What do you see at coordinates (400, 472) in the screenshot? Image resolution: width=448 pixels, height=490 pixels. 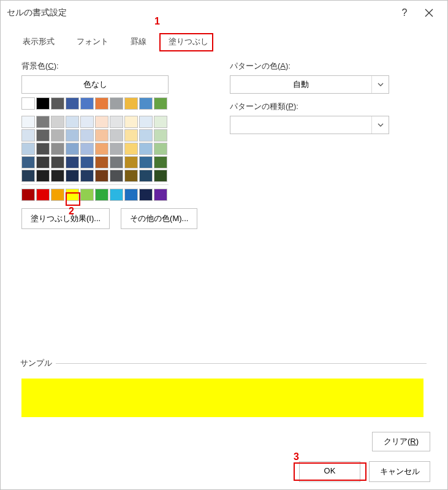 I see `cancel-button: キャンセル` at bounding box center [400, 472].